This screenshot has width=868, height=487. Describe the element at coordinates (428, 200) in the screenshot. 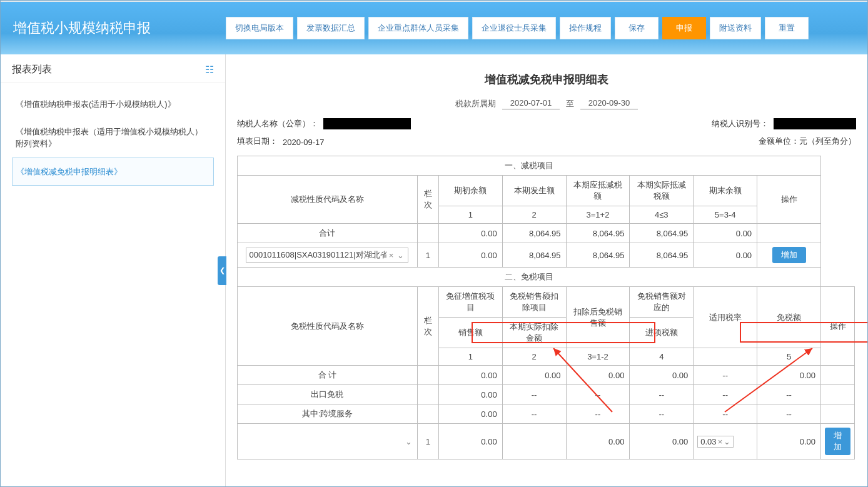

I see `reduction-lanci: 栏次` at that location.